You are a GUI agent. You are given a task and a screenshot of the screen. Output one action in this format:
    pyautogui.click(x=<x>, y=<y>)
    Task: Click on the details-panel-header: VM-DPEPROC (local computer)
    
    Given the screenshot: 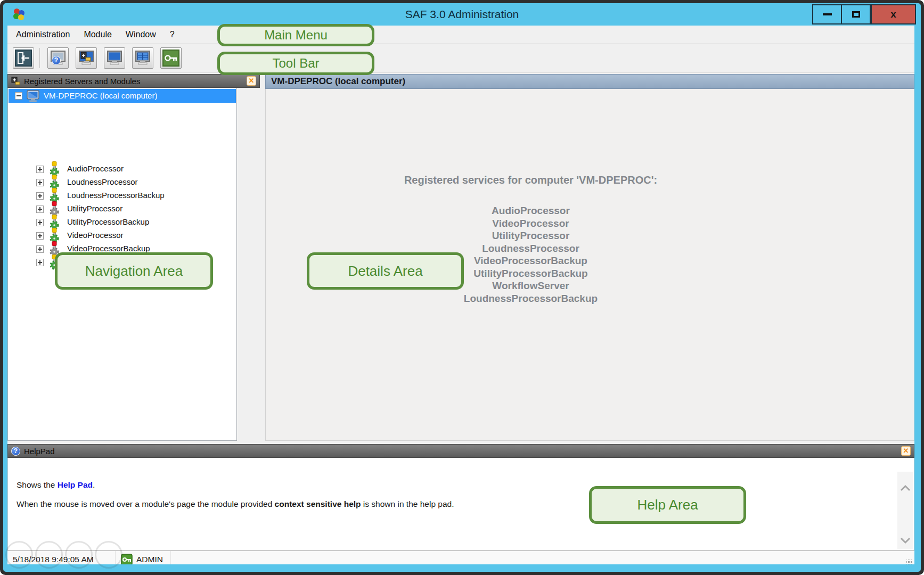 What is the action you would take?
    pyautogui.click(x=590, y=81)
    